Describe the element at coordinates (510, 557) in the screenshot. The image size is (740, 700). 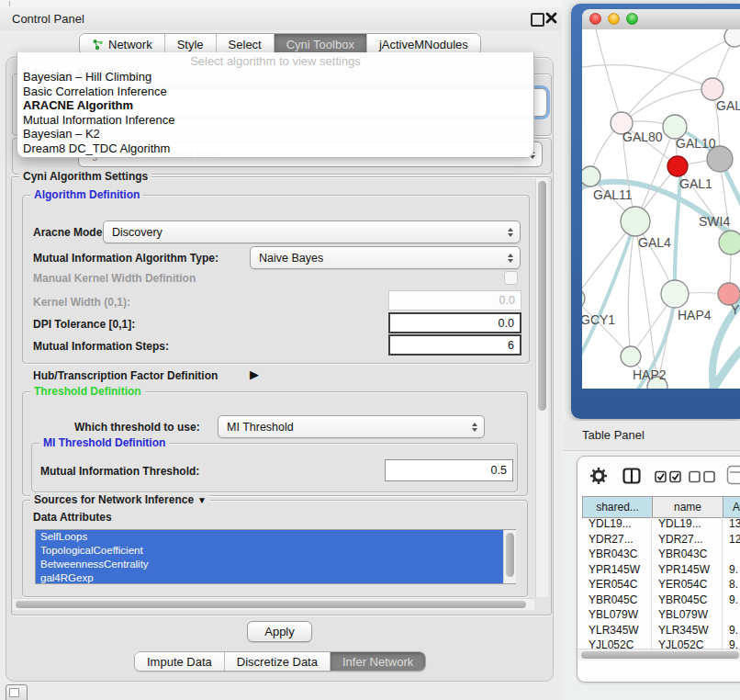
I see `attribute-list-vscrollbar` at that location.